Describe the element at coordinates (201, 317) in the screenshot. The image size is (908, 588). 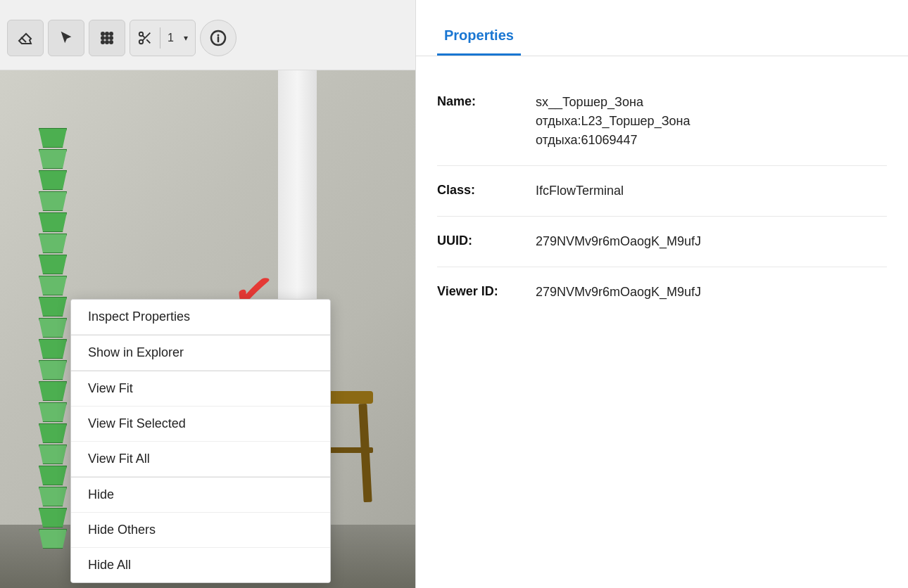
I see `context-menu-item-inspect-properties: Inspect Properties` at that location.